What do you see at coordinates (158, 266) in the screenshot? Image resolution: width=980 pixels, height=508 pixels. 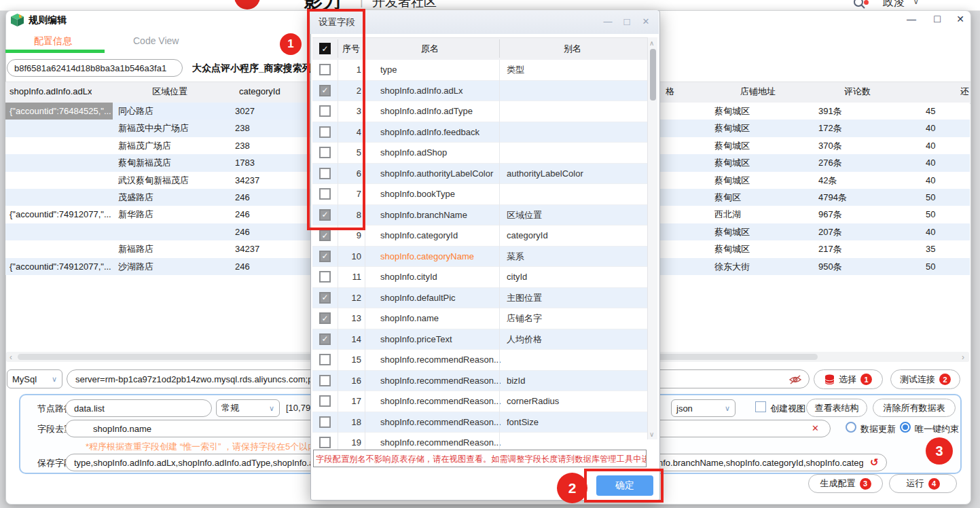 I see `table-row: {"accountid":74912077,"...沙湖路店246` at bounding box center [158, 266].